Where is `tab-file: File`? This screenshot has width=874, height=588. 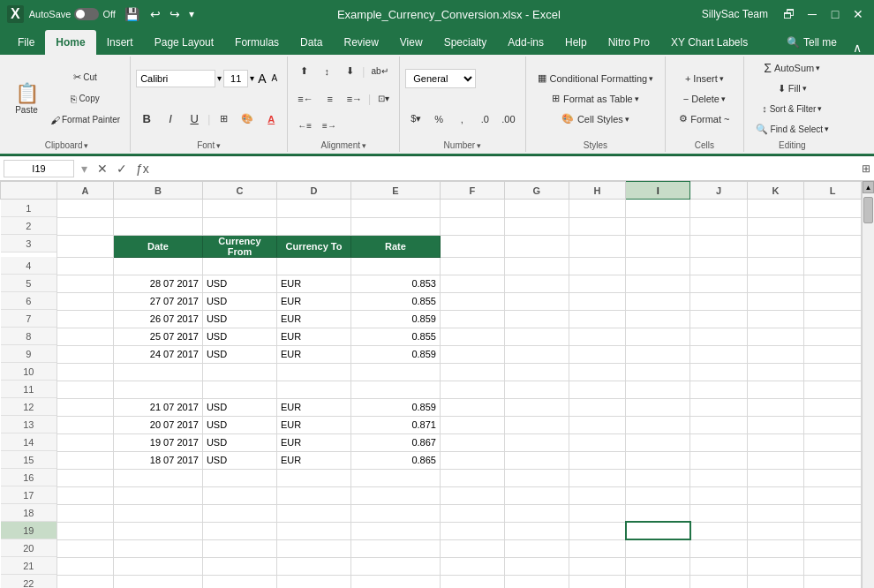
tab-file: File is located at coordinates (26, 42).